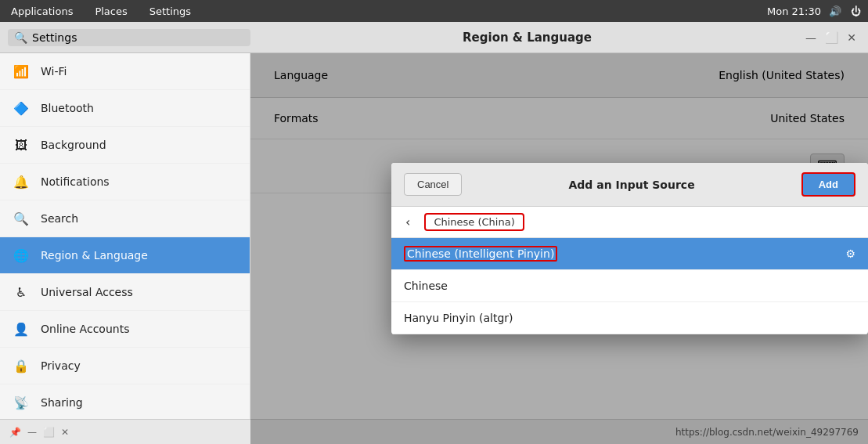  Describe the element at coordinates (125, 366) in the screenshot. I see `sidebar-item-privacy: 🔒 Privacy` at that location.